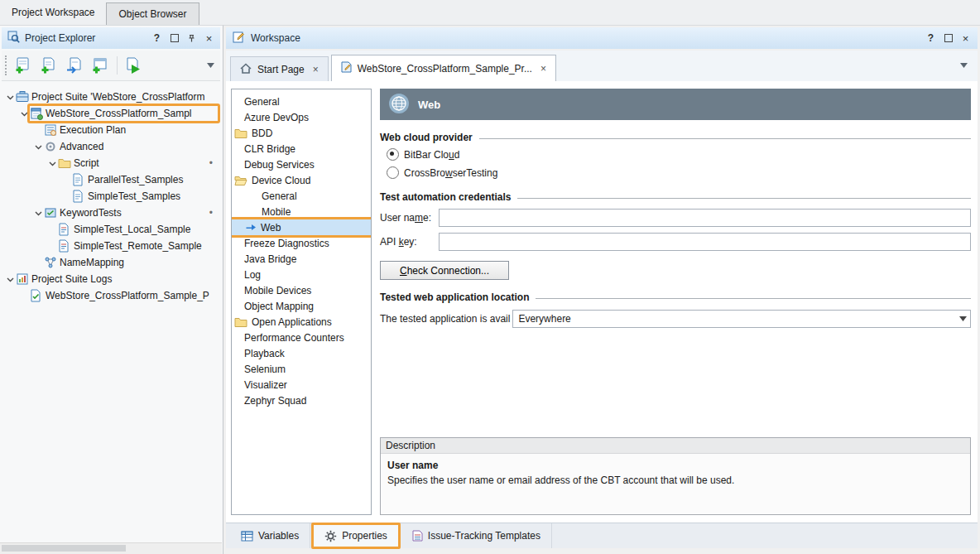  Describe the element at coordinates (51, 147) in the screenshot. I see `advanced-icon` at that location.